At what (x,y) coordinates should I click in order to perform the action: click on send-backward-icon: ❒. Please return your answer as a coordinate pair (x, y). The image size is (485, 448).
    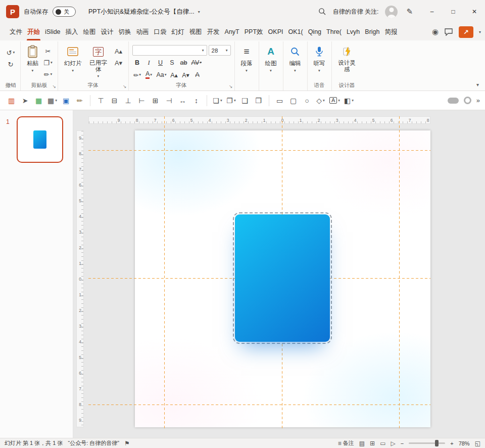
    Looking at the image, I should click on (259, 101).